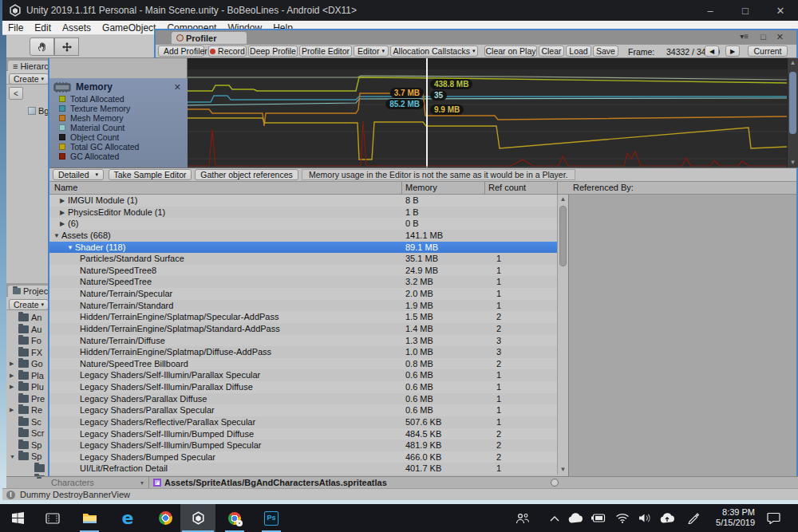 This screenshot has height=532, width=798. I want to click on move-tool-button, so click(67, 46).